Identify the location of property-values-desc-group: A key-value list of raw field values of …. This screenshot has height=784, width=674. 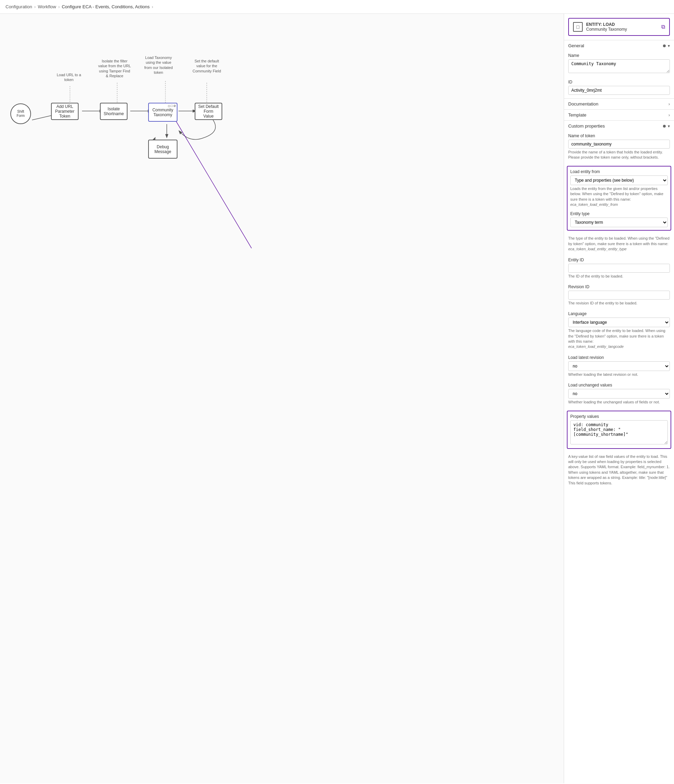
(619, 470).